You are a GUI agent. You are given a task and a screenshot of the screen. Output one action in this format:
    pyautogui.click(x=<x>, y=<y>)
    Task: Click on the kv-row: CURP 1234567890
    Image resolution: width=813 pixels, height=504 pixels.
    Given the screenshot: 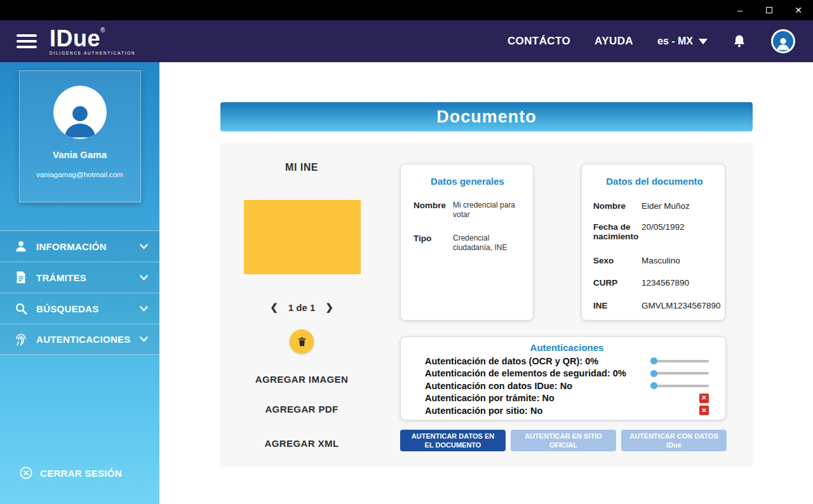 What is the action you would take?
    pyautogui.click(x=654, y=283)
    